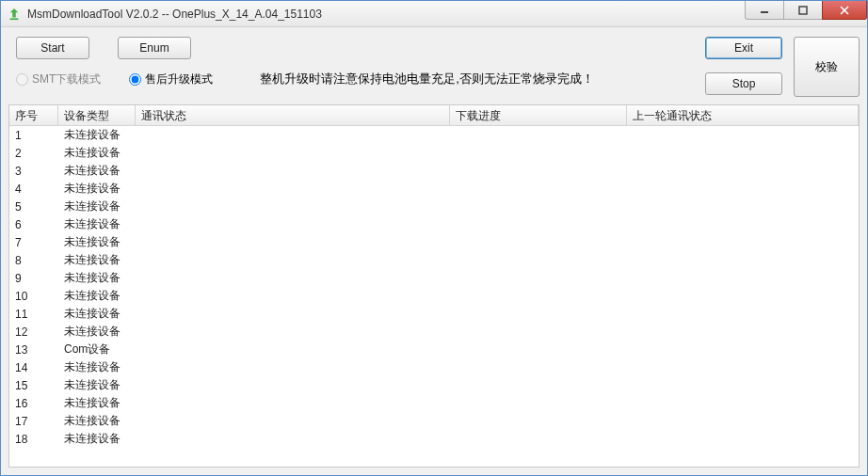 This screenshot has width=868, height=476. I want to click on table-row: 18未连接设备, so click(434, 438).